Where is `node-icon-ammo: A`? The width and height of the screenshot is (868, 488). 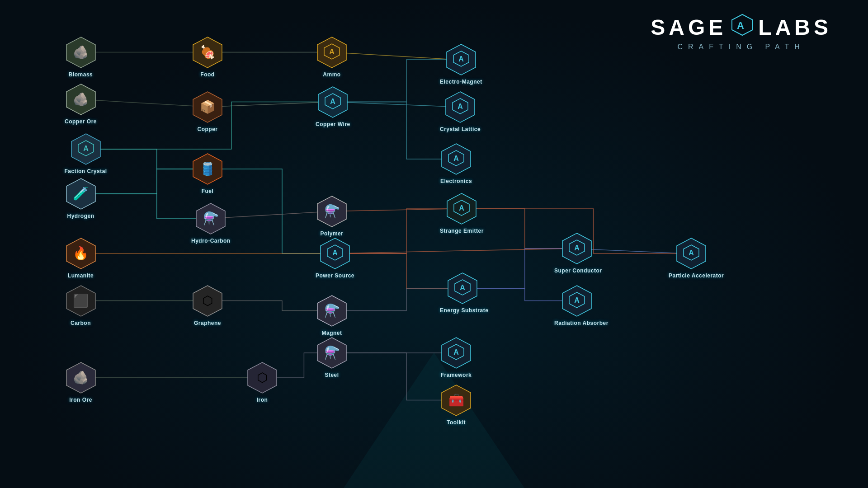 node-icon-ammo: A is located at coordinates (332, 52).